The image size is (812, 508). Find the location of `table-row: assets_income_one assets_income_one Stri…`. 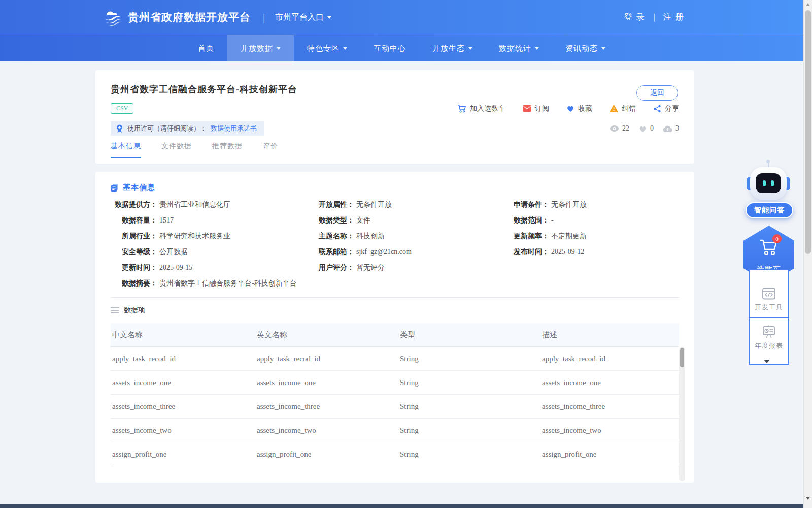

table-row: assets_income_one assets_income_one Stri… is located at coordinates (395, 383).